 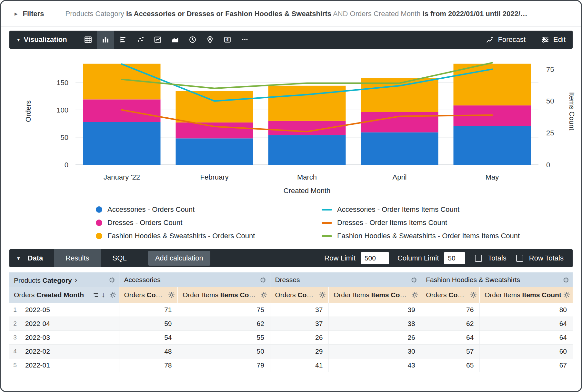 What do you see at coordinates (375, 365) in the screenshot?
I see `measure-cell: 43` at bounding box center [375, 365].